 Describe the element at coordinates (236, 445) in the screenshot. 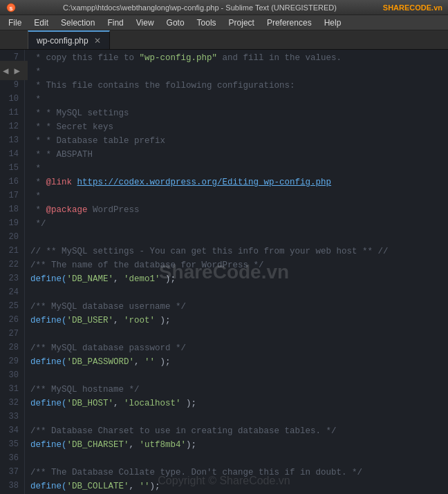

I see `code-line: define('DB_CHARSET', 'utf8mb4');` at that location.